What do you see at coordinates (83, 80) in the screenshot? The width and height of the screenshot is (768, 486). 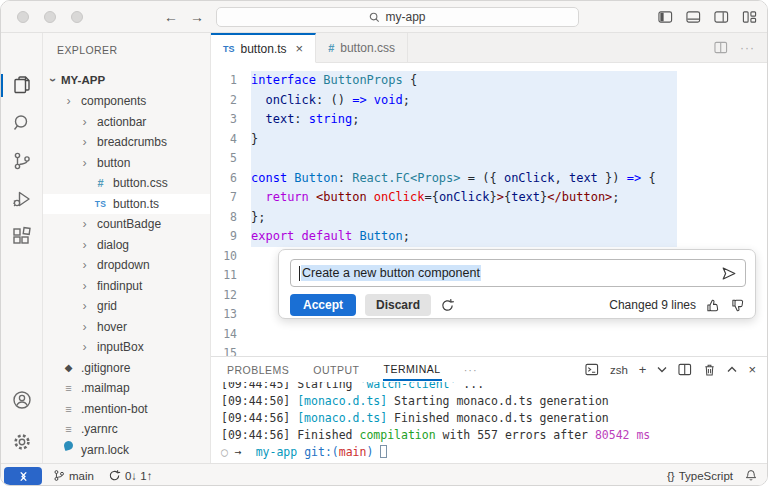 I see `root-folder-label: MY-APP` at bounding box center [83, 80].